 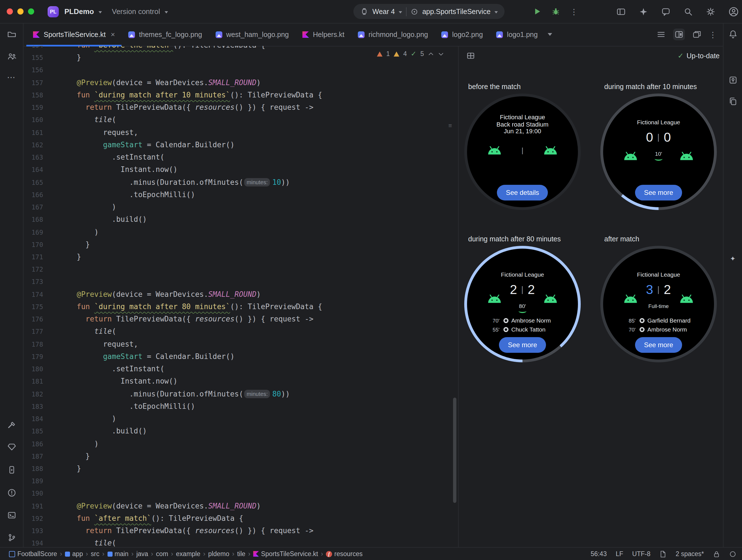 What do you see at coordinates (661, 34) in the screenshot?
I see `editor-list-icon` at bounding box center [661, 34].